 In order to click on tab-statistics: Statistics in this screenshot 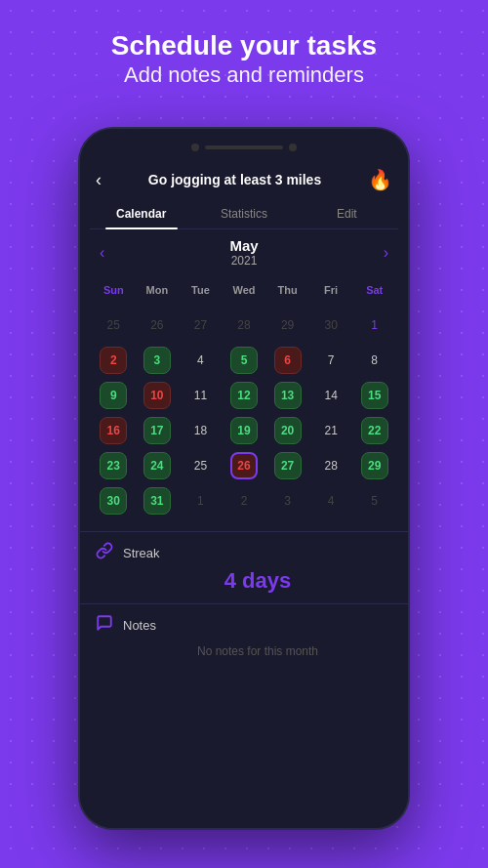, I will do `click(244, 214)`.